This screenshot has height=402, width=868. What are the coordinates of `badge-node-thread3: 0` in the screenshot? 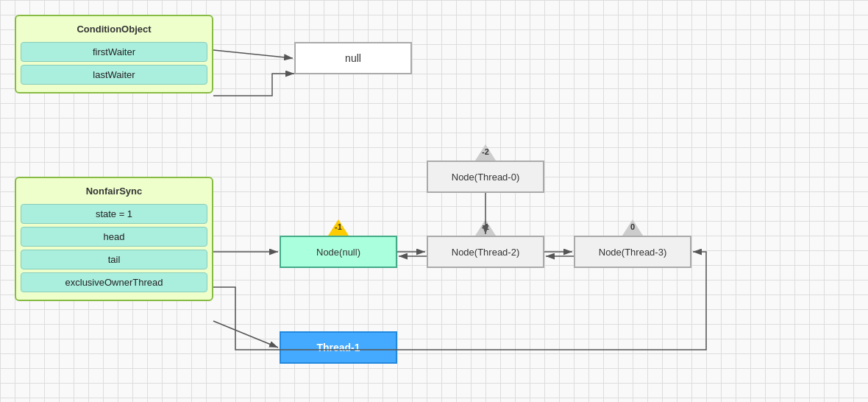 It's located at (633, 225).